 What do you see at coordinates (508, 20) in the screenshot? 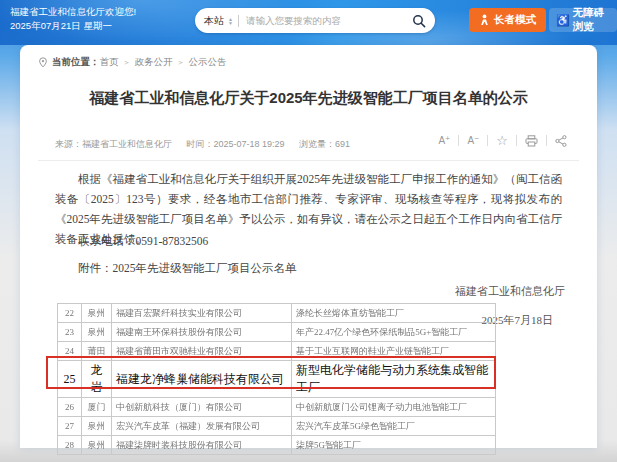
I see `elder-mode-button: 长者模式` at bounding box center [508, 20].